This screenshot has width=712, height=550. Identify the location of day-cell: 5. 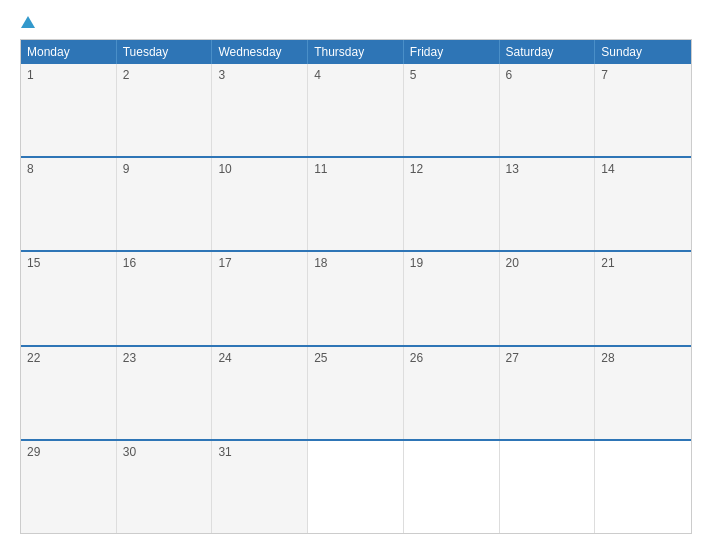
(452, 110).